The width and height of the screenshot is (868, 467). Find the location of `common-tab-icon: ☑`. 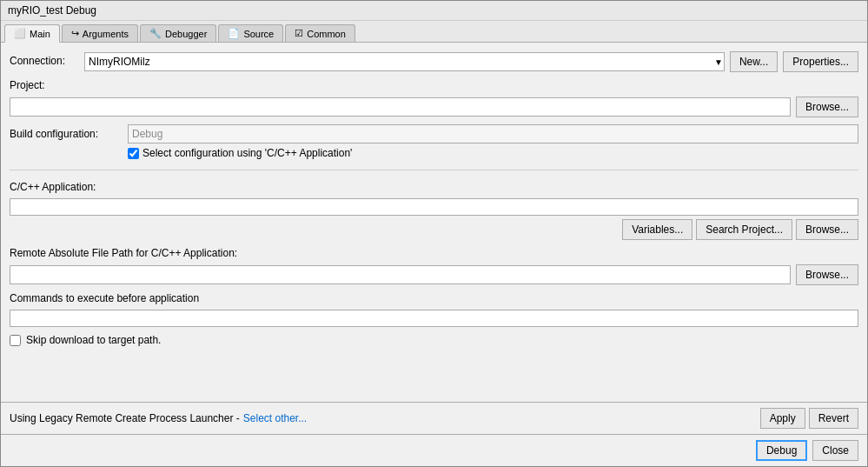

common-tab-icon: ☑ is located at coordinates (299, 33).